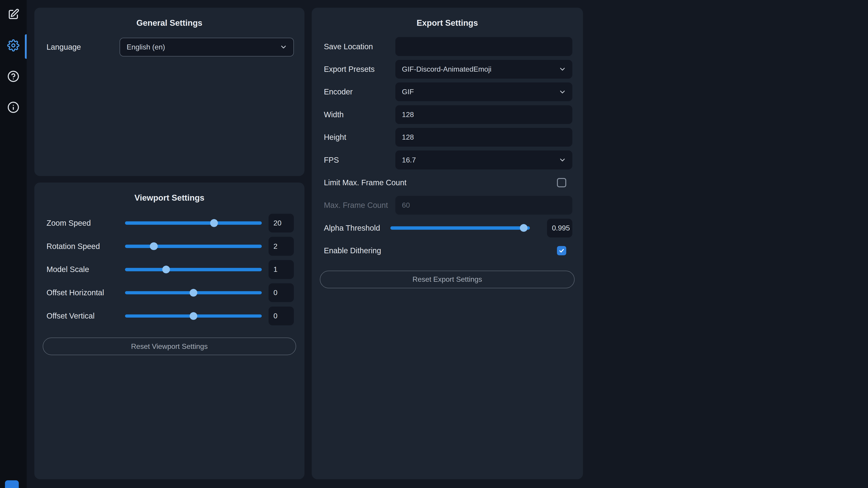 Image resolution: width=868 pixels, height=488 pixels. Describe the element at coordinates (281, 269) in the screenshot. I see `model-scale-value: 1` at that location.